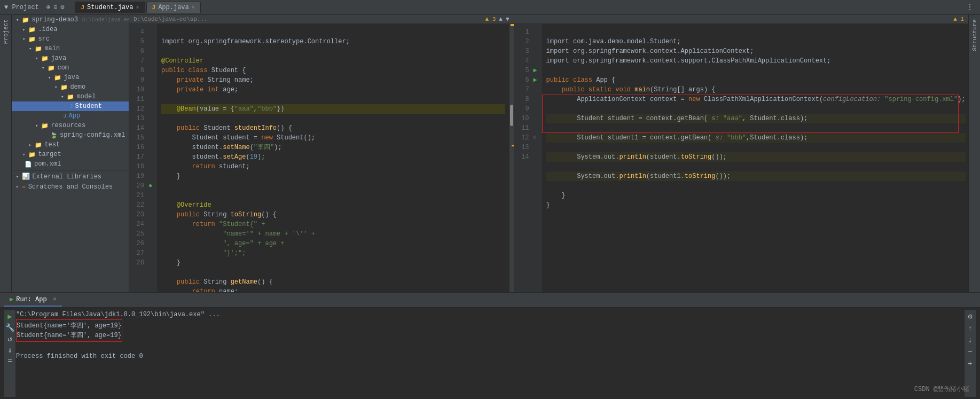 The width and height of the screenshot is (980, 399). What do you see at coordinates (41, 300) in the screenshot?
I see `run-config-label: App` at bounding box center [41, 300].